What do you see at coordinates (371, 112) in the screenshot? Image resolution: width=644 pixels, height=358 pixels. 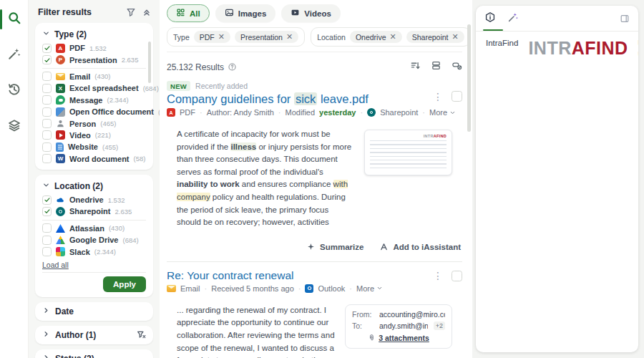 I see `sharepoint-icon` at bounding box center [371, 112].